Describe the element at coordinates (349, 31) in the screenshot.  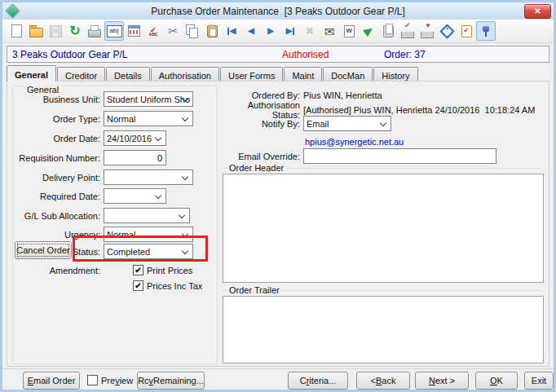
I see `toolbar-word-document-button` at that location.